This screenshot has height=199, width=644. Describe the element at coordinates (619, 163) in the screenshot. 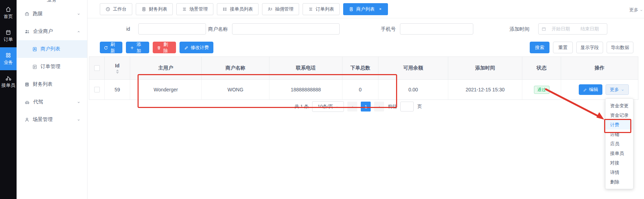

I see `dropdown-item-connect: 对接` at that location.